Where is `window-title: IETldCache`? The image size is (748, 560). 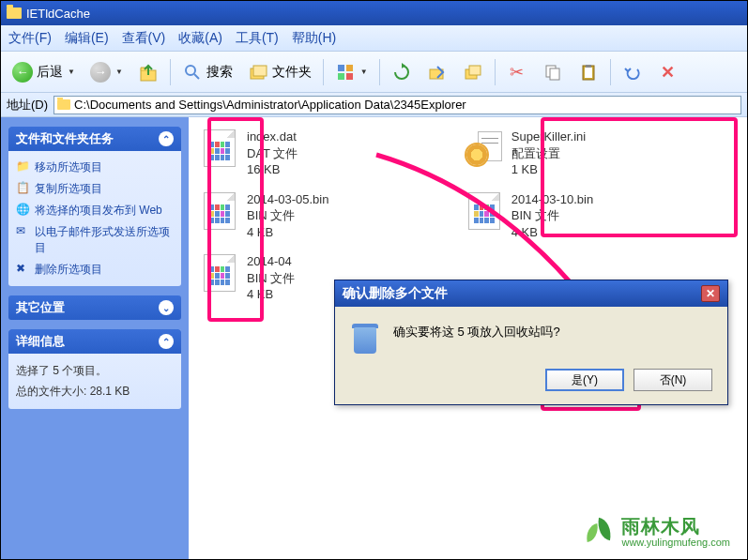 window-title: IETldCache is located at coordinates (58, 13).